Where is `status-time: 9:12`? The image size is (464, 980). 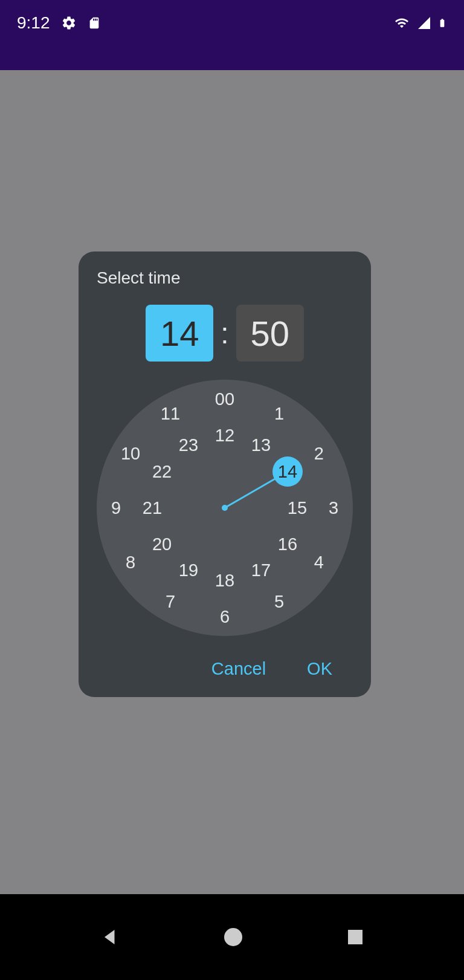 status-time: 9:12 is located at coordinates (34, 23).